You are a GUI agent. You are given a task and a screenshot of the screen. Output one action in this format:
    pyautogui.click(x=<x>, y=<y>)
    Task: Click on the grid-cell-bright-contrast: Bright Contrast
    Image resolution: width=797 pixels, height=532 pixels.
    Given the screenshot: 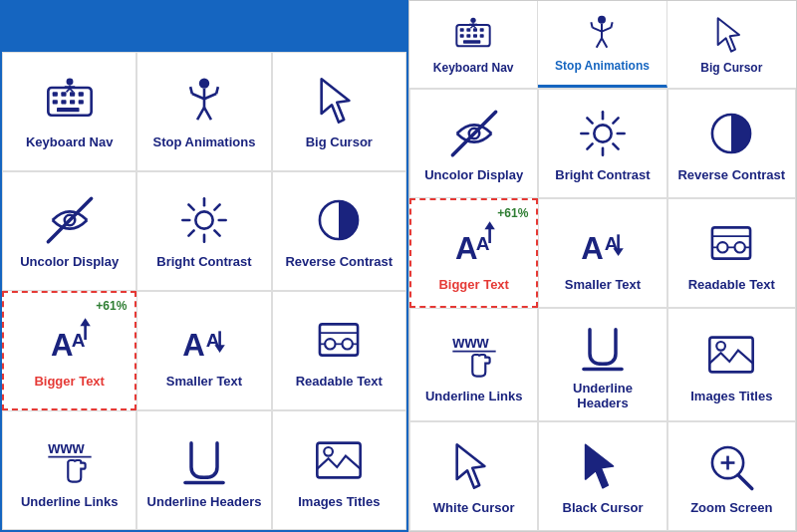 What is the action you would take?
    pyautogui.click(x=203, y=231)
    